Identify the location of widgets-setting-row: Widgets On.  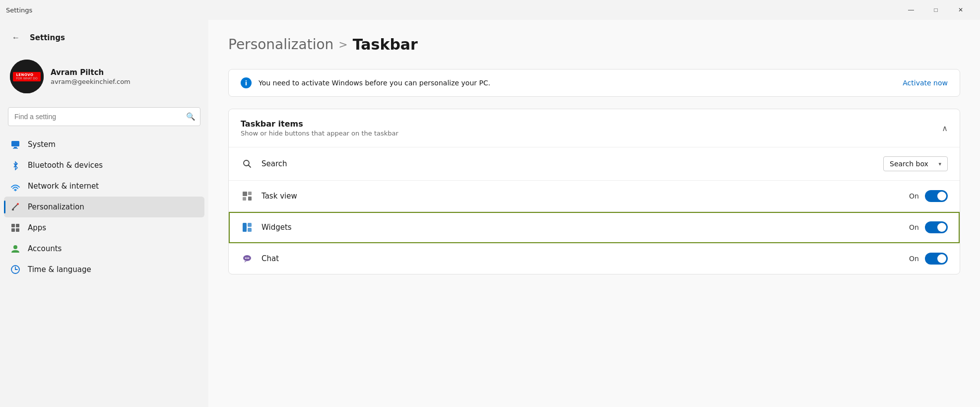
(594, 227).